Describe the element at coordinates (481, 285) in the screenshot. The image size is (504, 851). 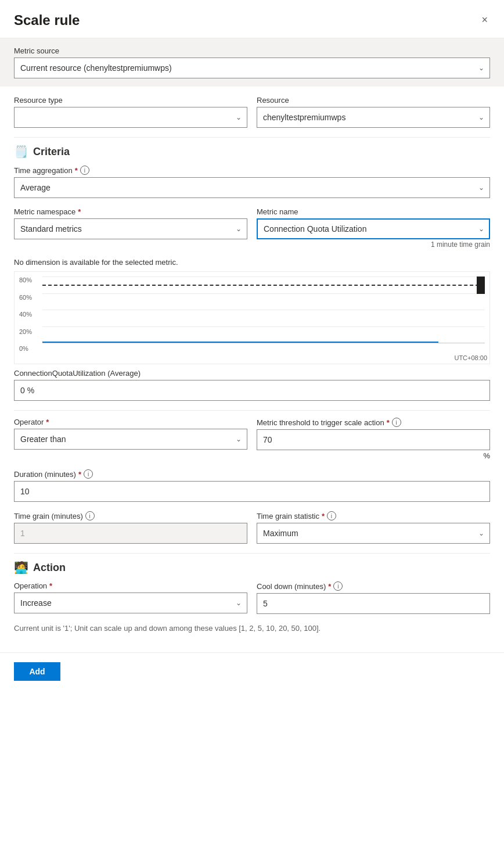
I see `chart-black-block` at that location.